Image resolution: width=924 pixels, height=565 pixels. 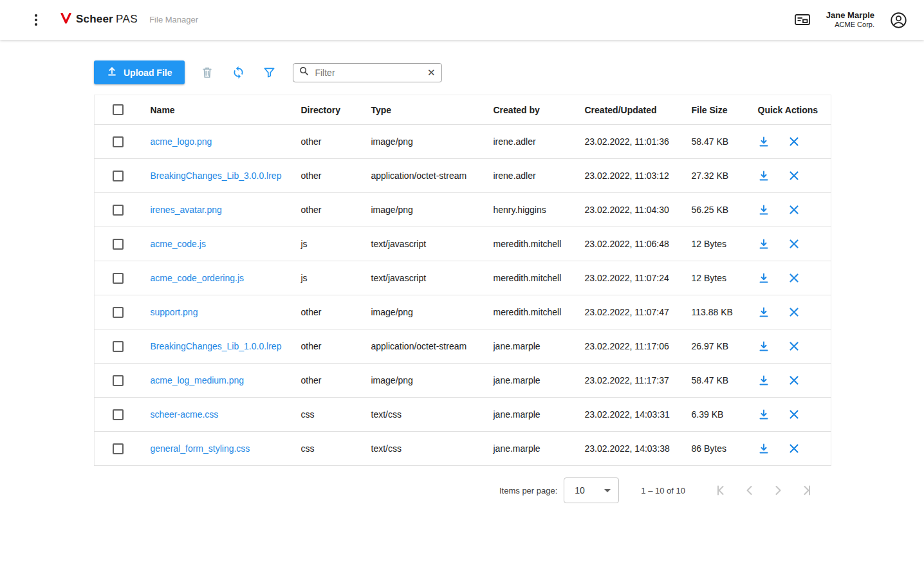 What do you see at coordinates (663, 490) in the screenshot?
I see `page-range-label: 1 – 10 of 10` at bounding box center [663, 490].